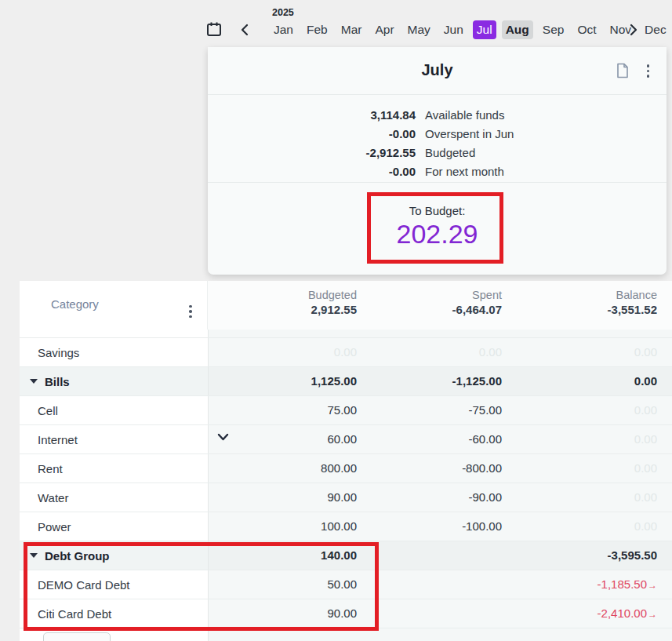 This screenshot has height=641, width=672. What do you see at coordinates (34, 381) in the screenshot?
I see `collapse-triangle-icon` at bounding box center [34, 381].